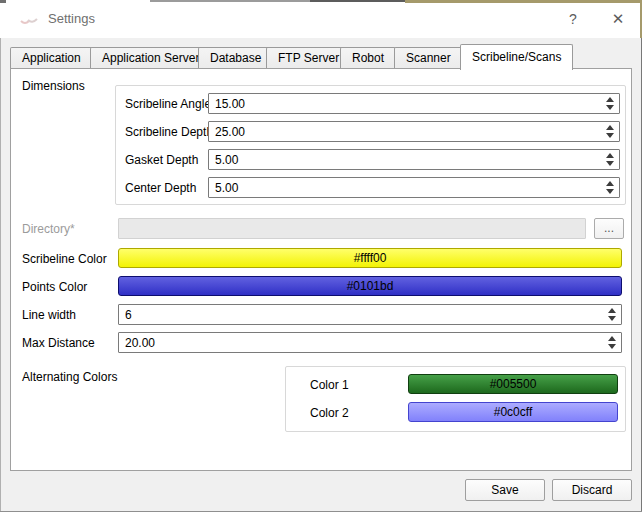 Image resolution: width=642 pixels, height=512 pixels. What do you see at coordinates (405, 132) in the screenshot?
I see `scribeline-depth-input` at bounding box center [405, 132].